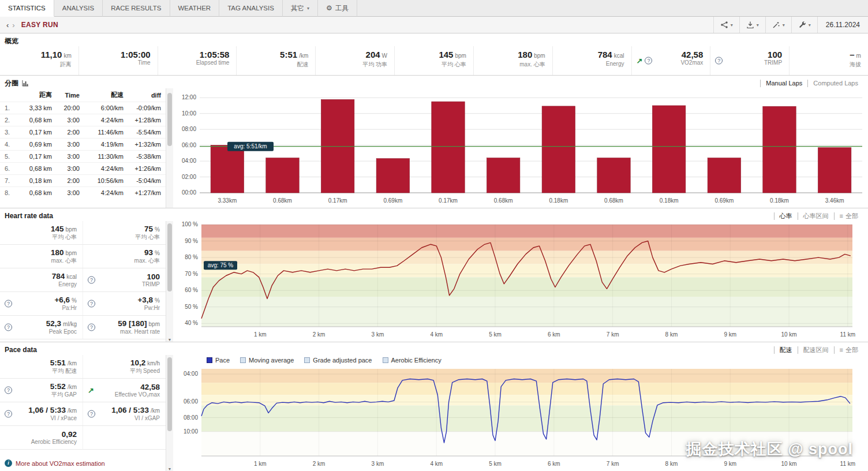 The width and height of the screenshot is (868, 471). What do you see at coordinates (152, 308) in the screenshot?
I see `stat-label: Pw:Hr` at bounding box center [152, 308].